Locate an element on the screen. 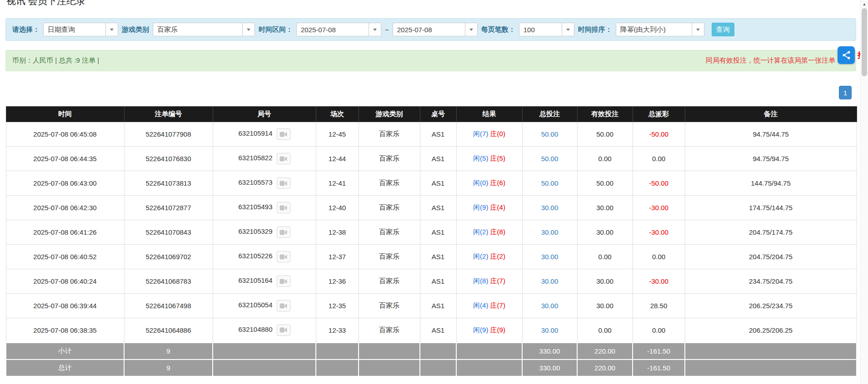  result-banker: 庄(7) is located at coordinates (498, 281).